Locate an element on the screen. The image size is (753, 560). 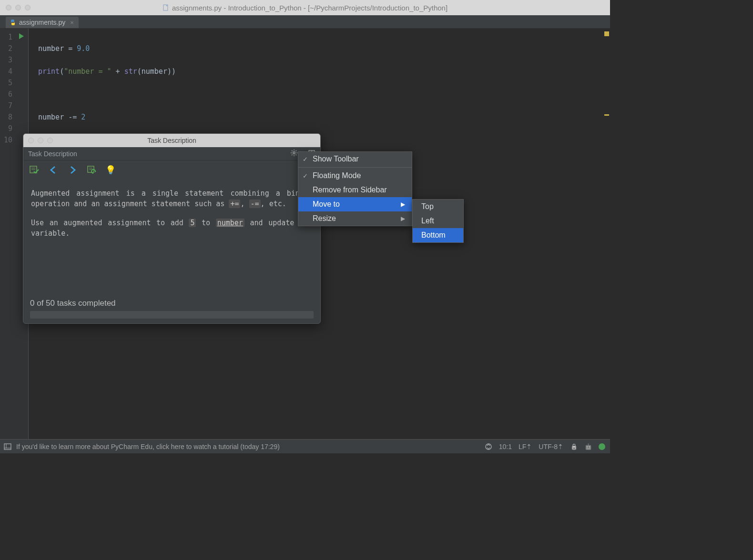
menu-move-top: Top is located at coordinates (438, 207).